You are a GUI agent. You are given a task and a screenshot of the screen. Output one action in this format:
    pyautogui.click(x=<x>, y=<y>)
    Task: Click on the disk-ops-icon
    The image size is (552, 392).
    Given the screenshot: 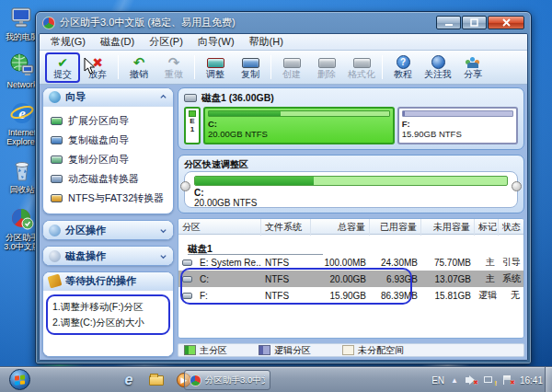 What is the action you would take?
    pyautogui.click(x=55, y=256)
    